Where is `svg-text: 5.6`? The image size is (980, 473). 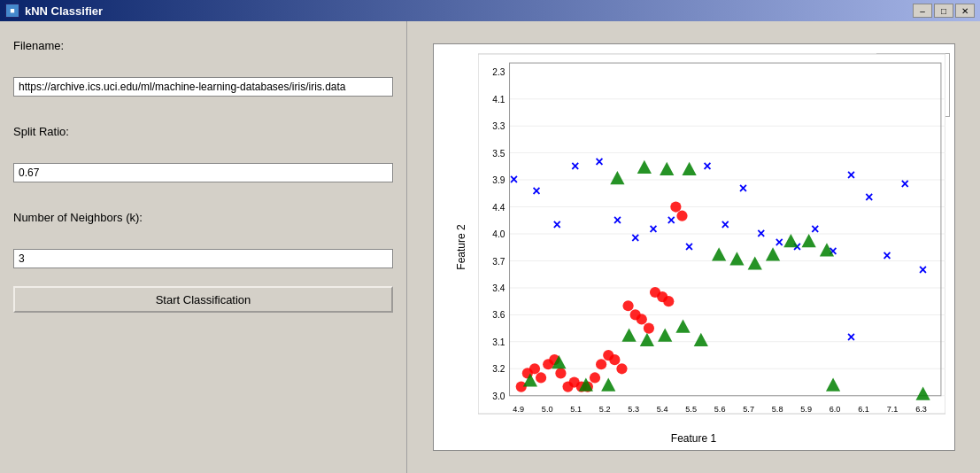
svg-text: 5.6 is located at coordinates (719, 409).